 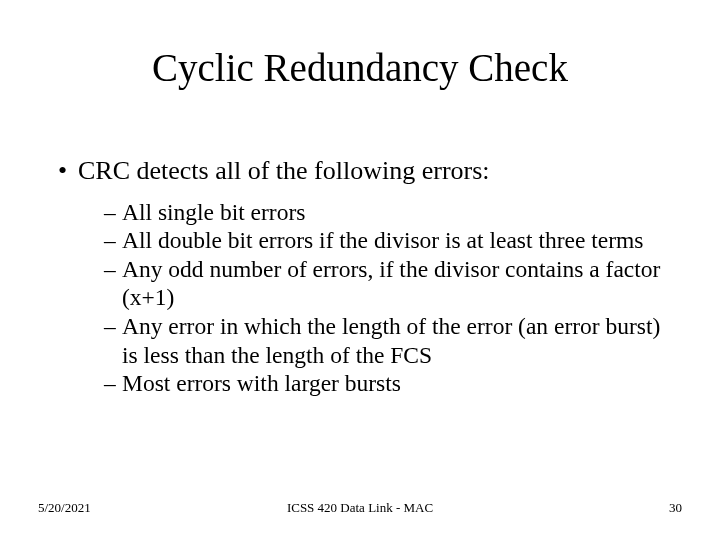 What do you see at coordinates (382, 240) in the screenshot?
I see `sub-bullet-text: All double bit errors if the divisor is …` at bounding box center [382, 240].